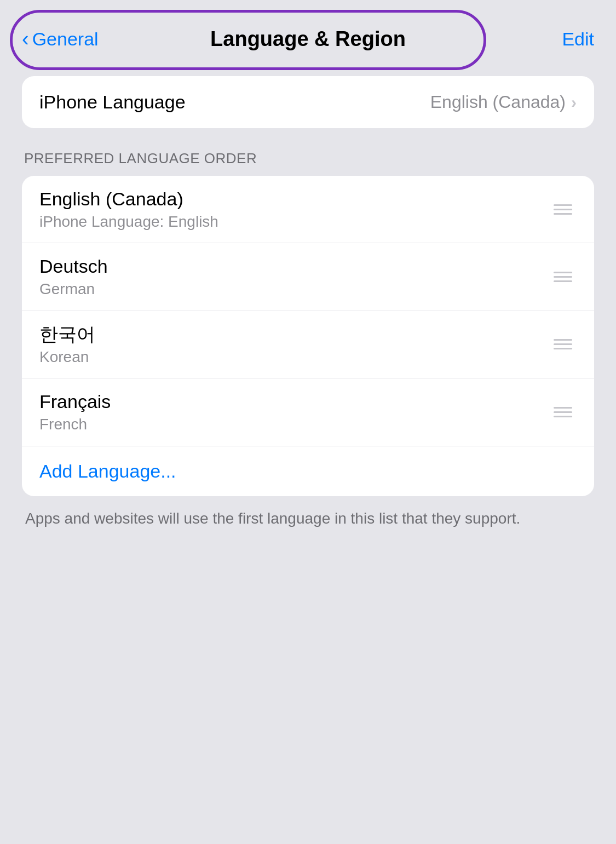  I want to click on back-chevron-icon: ‹, so click(25, 39).